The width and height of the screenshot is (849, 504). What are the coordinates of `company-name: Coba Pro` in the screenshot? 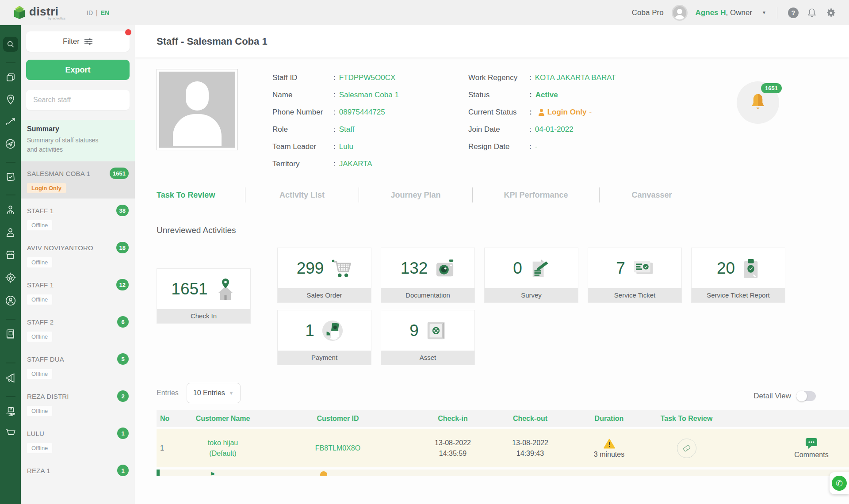 It's located at (648, 13).